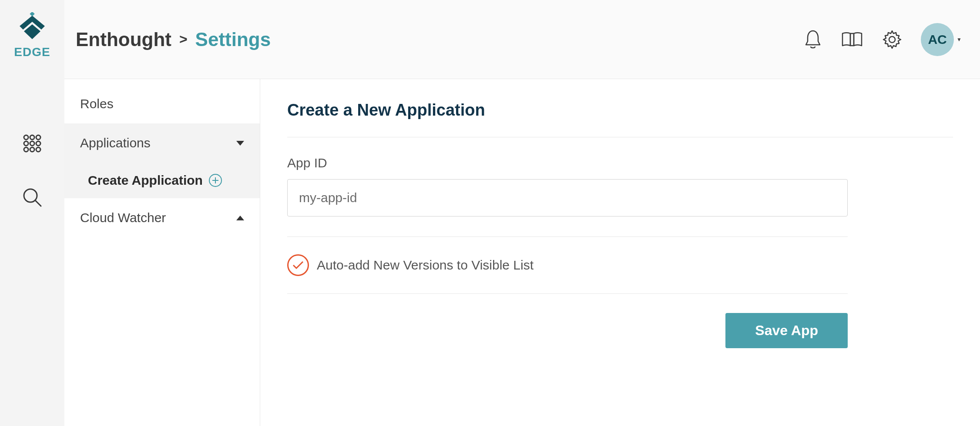 This screenshot has height=426, width=980. Describe the element at coordinates (941, 40) in the screenshot. I see `user-menu: AC ▼` at that location.